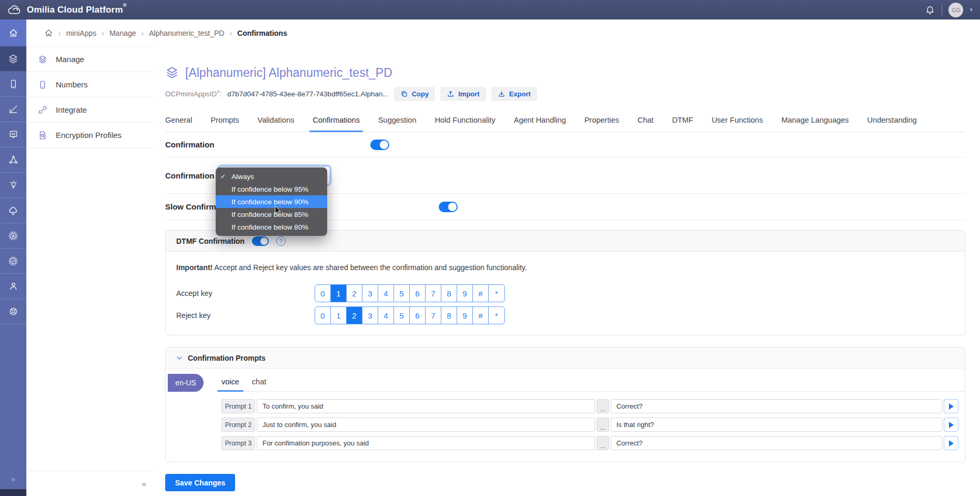 Image resolution: width=980 pixels, height=496 pixels. What do you see at coordinates (14, 135) in the screenshot?
I see `message-bars-icon` at bounding box center [14, 135].